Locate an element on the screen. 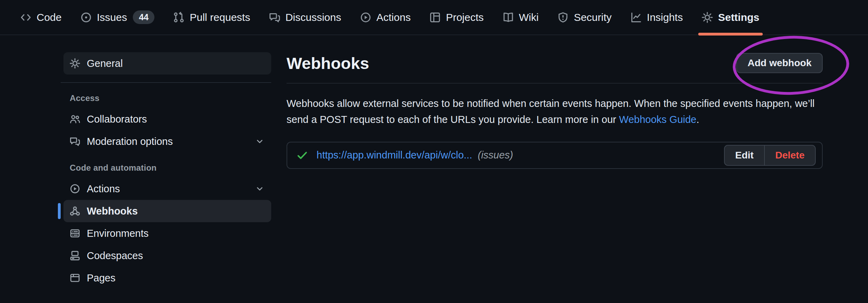 The width and height of the screenshot is (868, 303). webhook-success-icon is located at coordinates (302, 155).